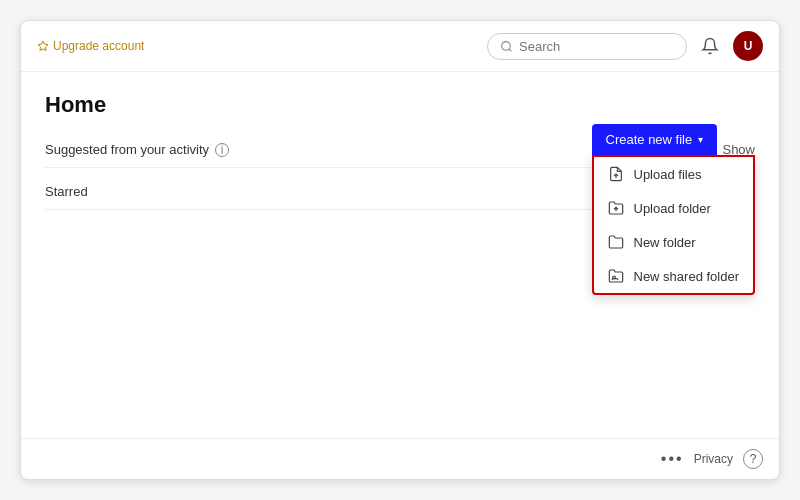 Image resolution: width=800 pixels, height=500 pixels. Describe the element at coordinates (506, 46) in the screenshot. I see `search-icon` at that location.